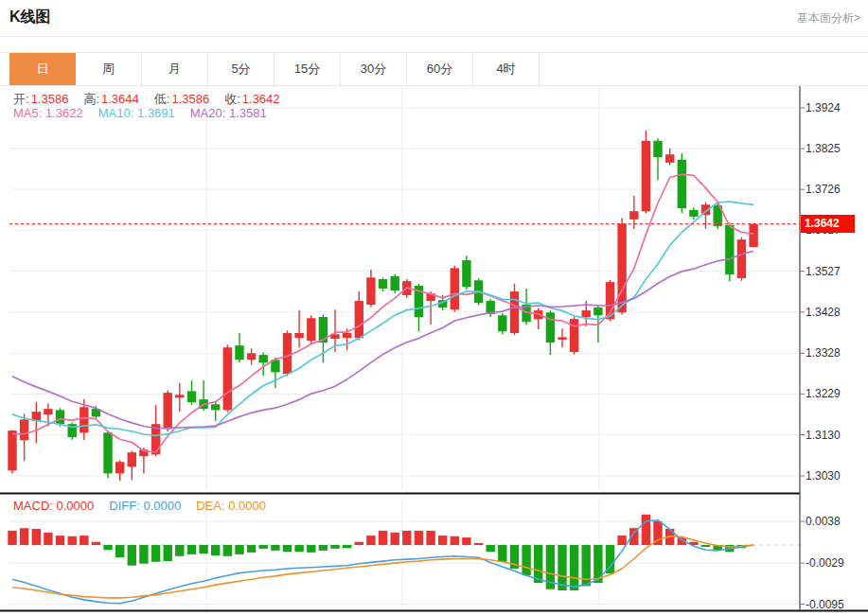 The height and width of the screenshot is (615, 868). I want to click on ma5-legend: MA5: 1.3622, so click(48, 114).